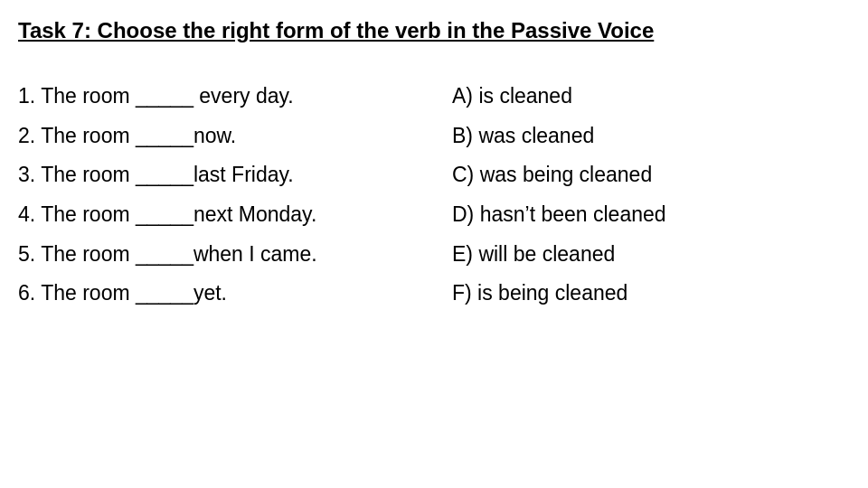  What do you see at coordinates (217, 136) in the screenshot?
I see `sentence-2: 2. The room _____now.` at bounding box center [217, 136].